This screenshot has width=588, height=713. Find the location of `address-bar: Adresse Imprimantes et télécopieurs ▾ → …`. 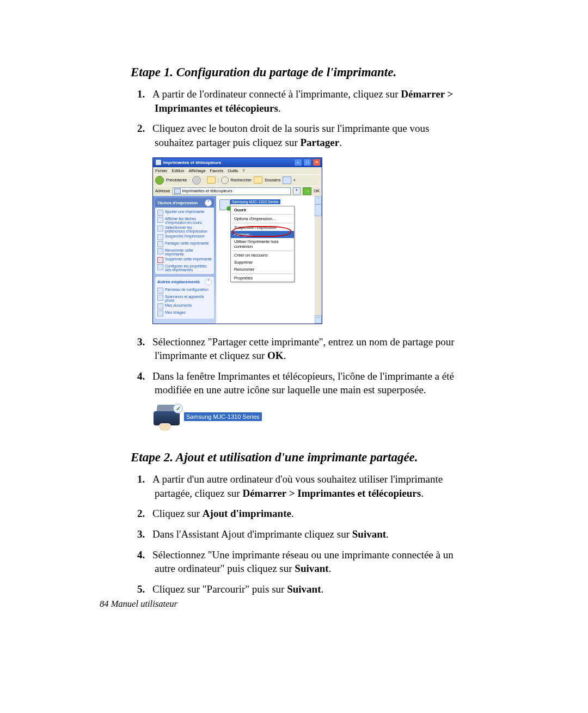

address-bar: Adresse Imprimantes et télécopieurs ▾ → … is located at coordinates (237, 191).